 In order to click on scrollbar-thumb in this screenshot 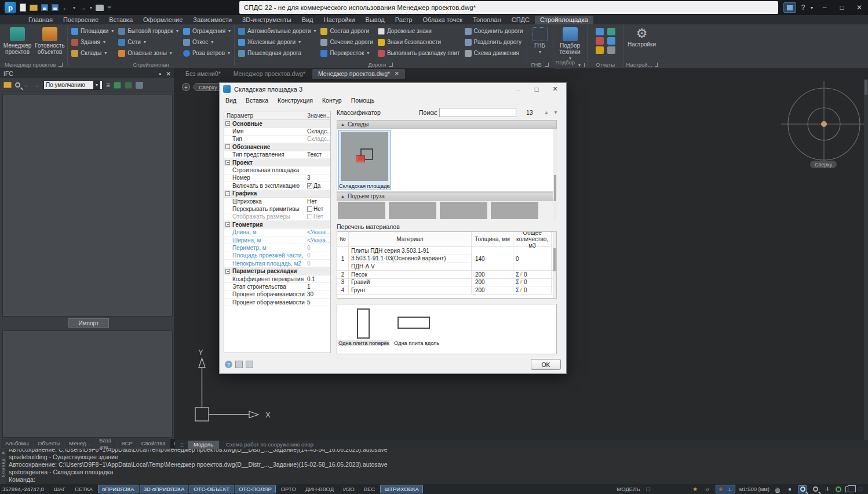, I will do `click(866, 88)`.